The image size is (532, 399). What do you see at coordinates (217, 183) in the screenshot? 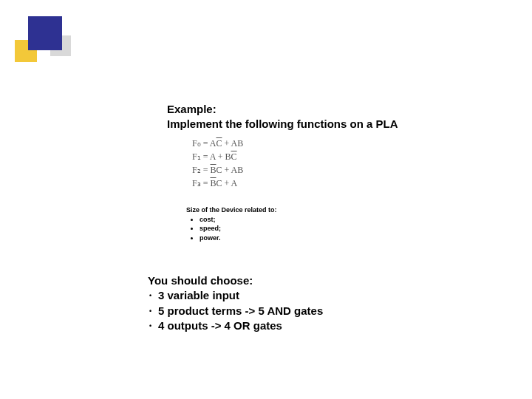
I see `equation-f3: F₃ = BC + A` at bounding box center [217, 183].